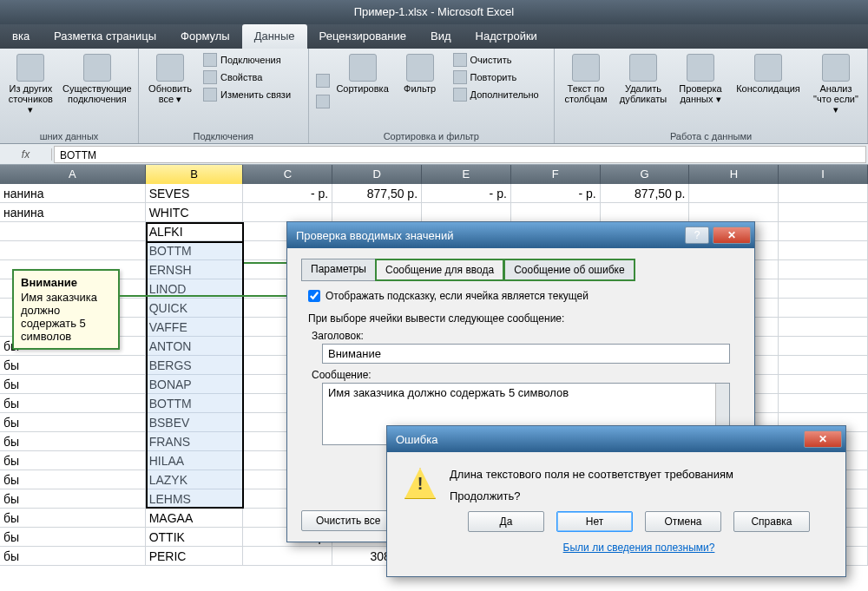 This screenshot has height=591, width=868. I want to click on tab-addins: Надстройки, so click(507, 36).